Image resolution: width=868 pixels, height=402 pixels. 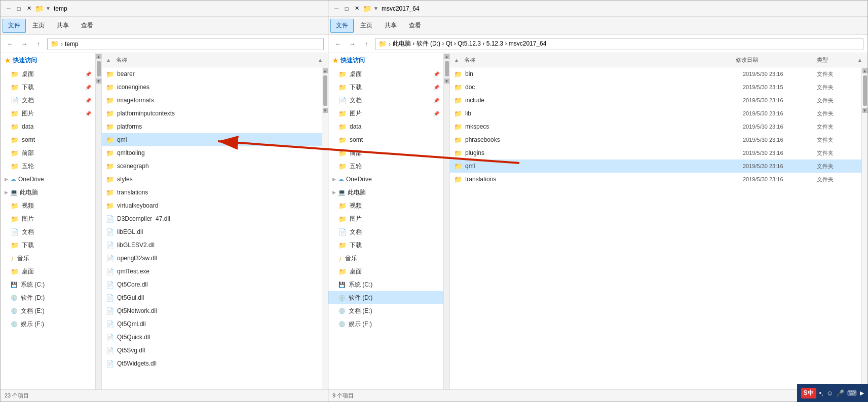 I want to click on right-col-name: 名称, so click(x=600, y=60).